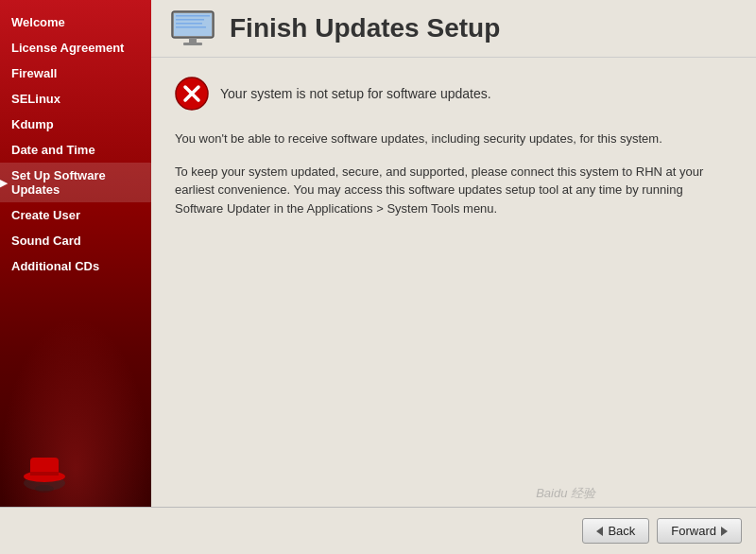 The width and height of the screenshot is (756, 554). I want to click on sidebar-item-kdump: Kdump, so click(76, 125).